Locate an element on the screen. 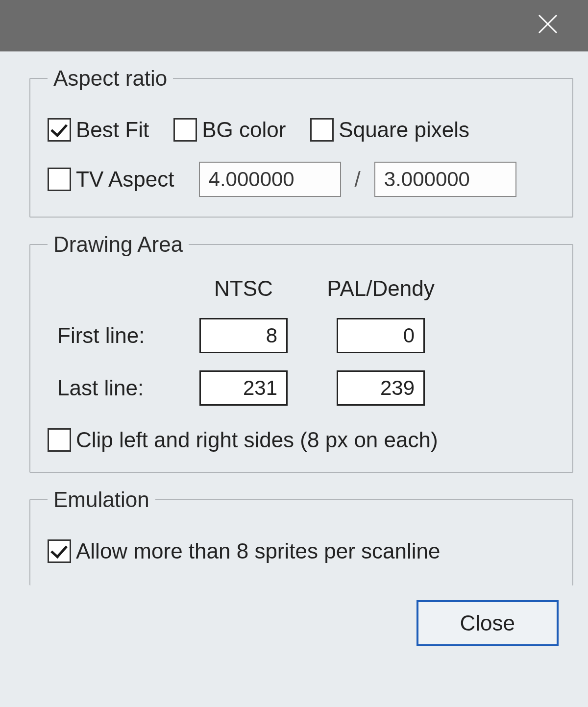 The height and width of the screenshot is (707, 588). tv-aspect-checkbox is located at coordinates (59, 179).